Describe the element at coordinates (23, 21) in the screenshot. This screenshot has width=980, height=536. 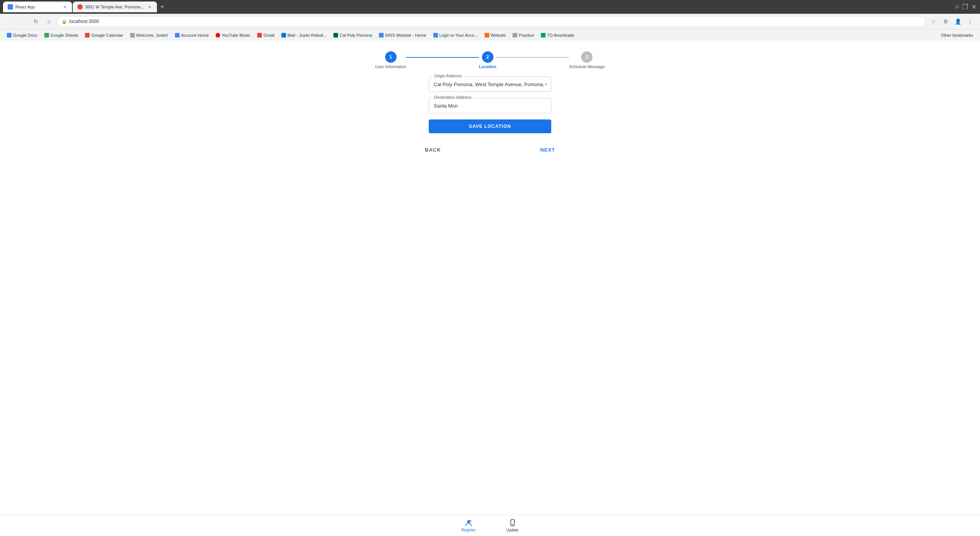
I see `forward-nav-button: →` at that location.